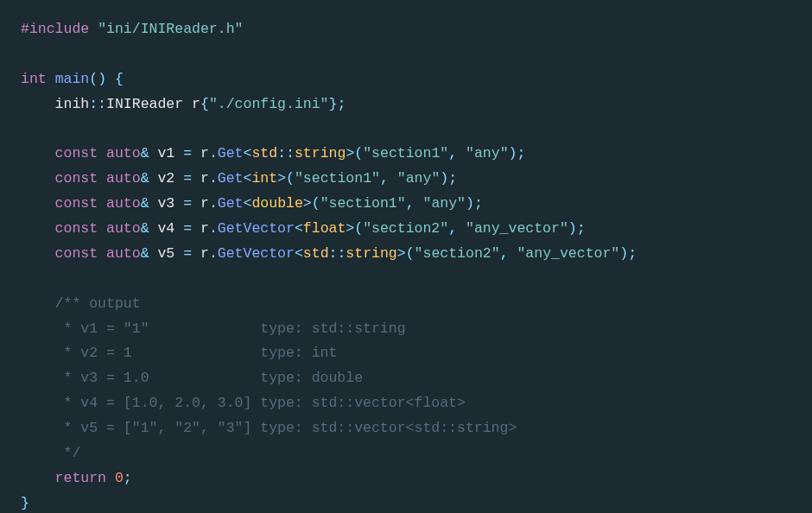  What do you see at coordinates (55, 29) in the screenshot?
I see `preprocessor-include: #include` at bounding box center [55, 29].